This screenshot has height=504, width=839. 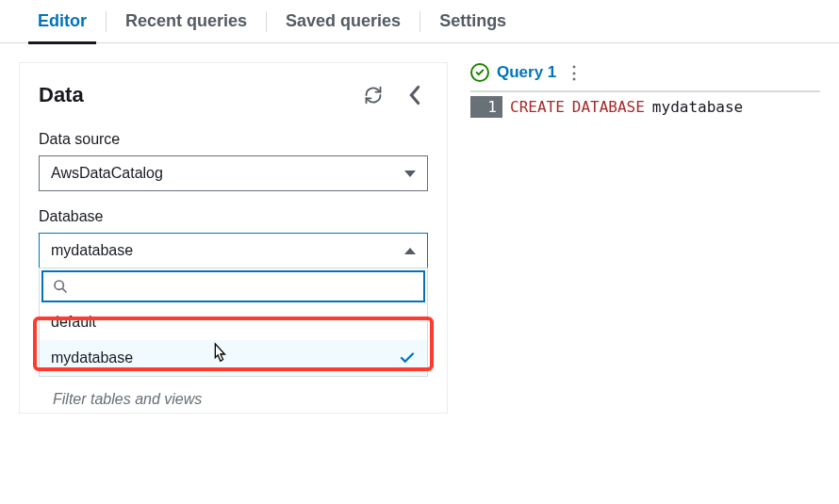 I want to click on caret-down-icon, so click(x=410, y=173).